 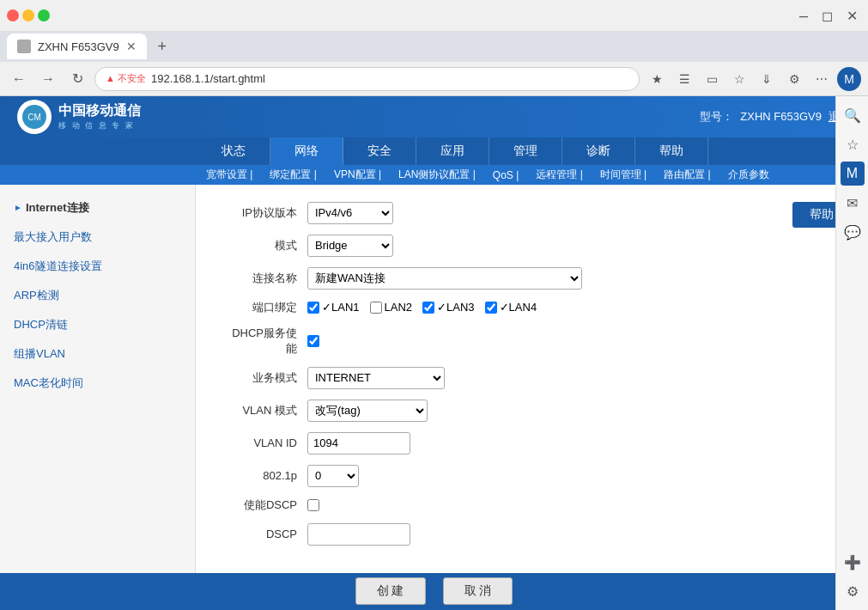 I want to click on nav-manage: 管理, so click(x=525, y=151).